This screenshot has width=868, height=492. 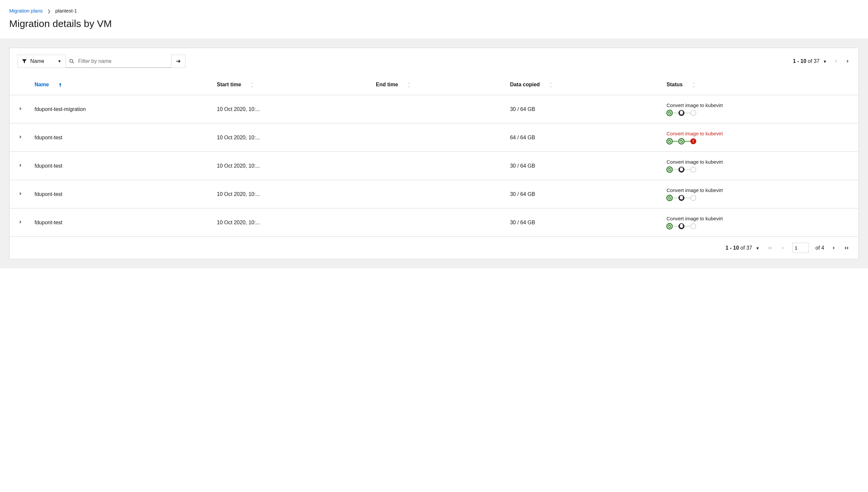 I want to click on cell-name: fdupont-test-migration, so click(x=121, y=109).